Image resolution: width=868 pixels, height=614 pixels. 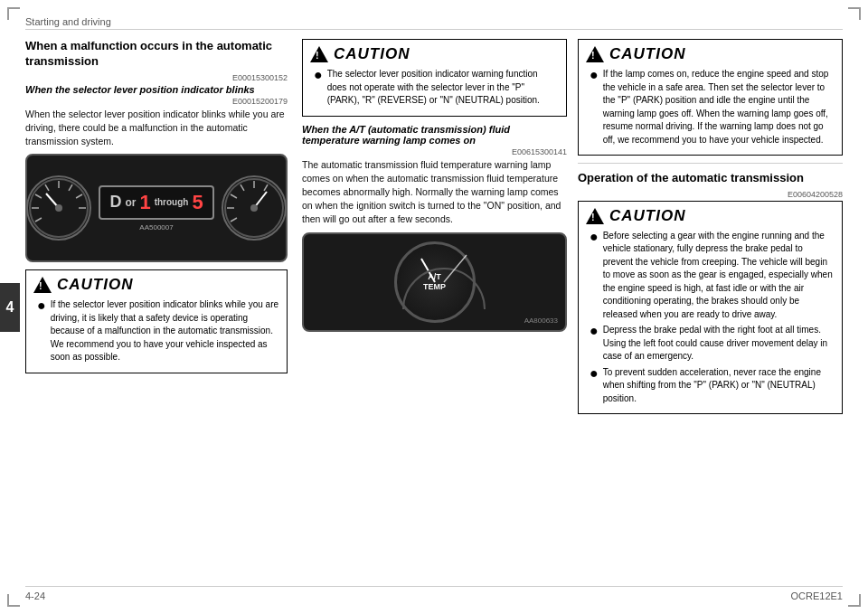 What do you see at coordinates (158, 331) in the screenshot?
I see `caution-bullet-item-left: ● If the selector lever position indicat…` at bounding box center [158, 331].